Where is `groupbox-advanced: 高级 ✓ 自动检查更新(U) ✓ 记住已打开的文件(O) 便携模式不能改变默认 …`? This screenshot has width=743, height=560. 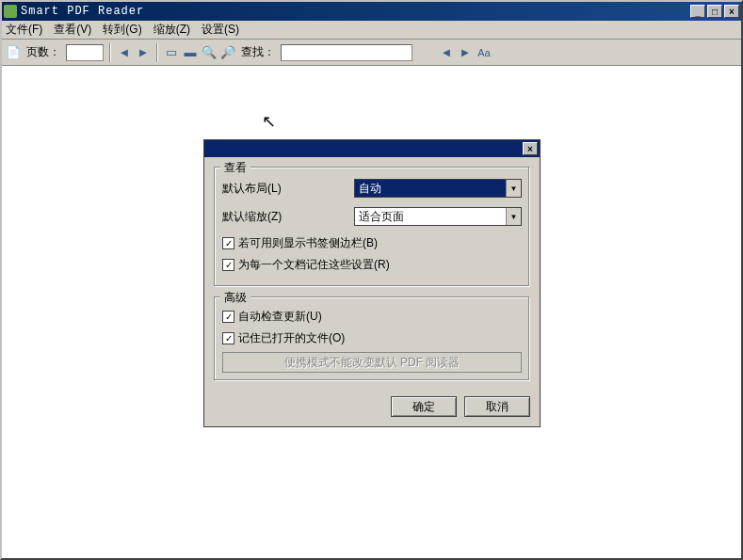
groupbox-advanced: 高级 ✓ 自动检查更新(U) ✓ 记住已打开的文件(O) 便携模式不能改变默认 … is located at coordinates (372, 339).